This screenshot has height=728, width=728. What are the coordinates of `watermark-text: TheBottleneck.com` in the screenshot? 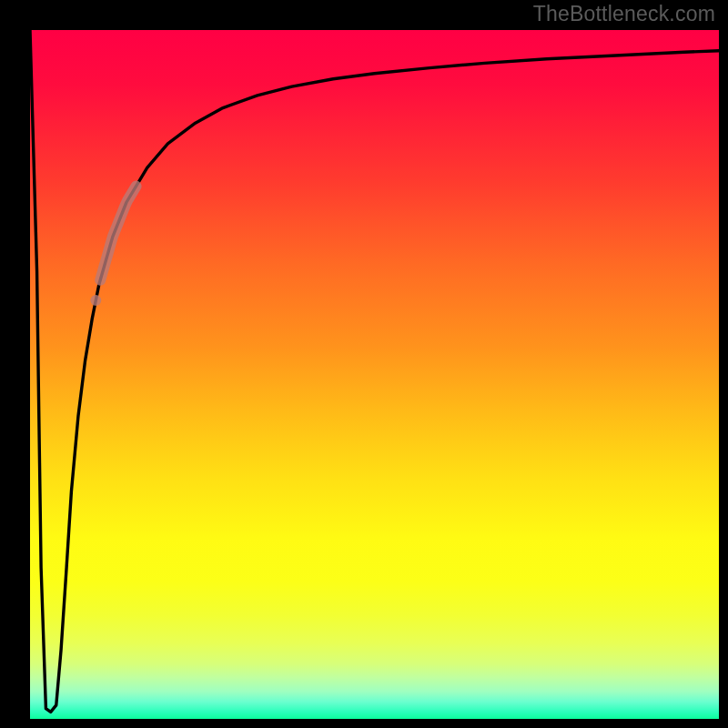 It's located at (624, 15).